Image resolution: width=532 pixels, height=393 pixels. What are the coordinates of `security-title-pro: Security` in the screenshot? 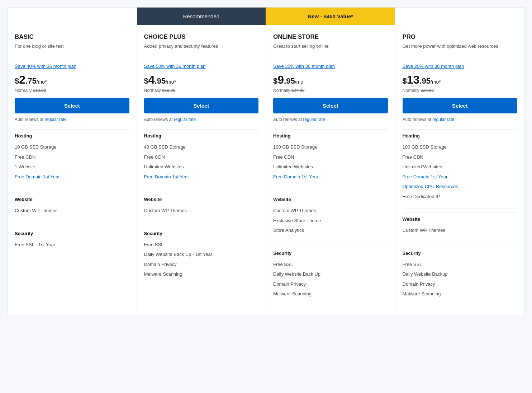 It's located at (460, 251).